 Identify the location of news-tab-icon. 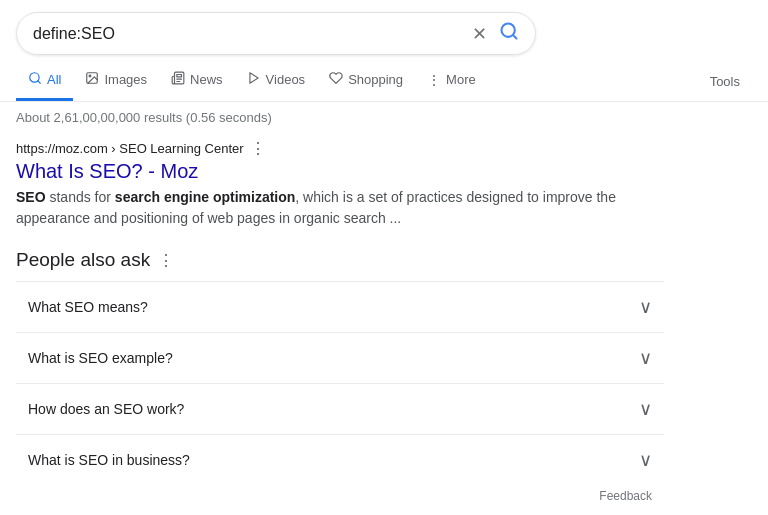
(178, 80).